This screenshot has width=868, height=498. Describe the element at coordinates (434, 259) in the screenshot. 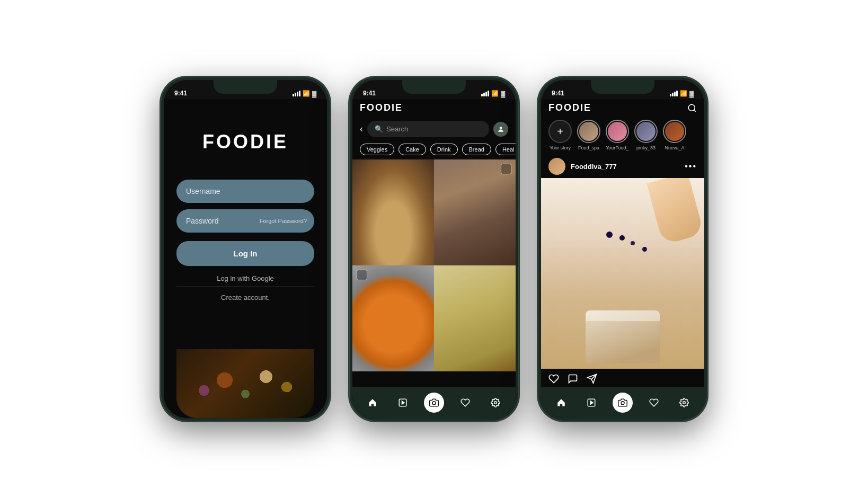

I see `search-screen: FOODIE ‹ 🔍 Search` at that location.